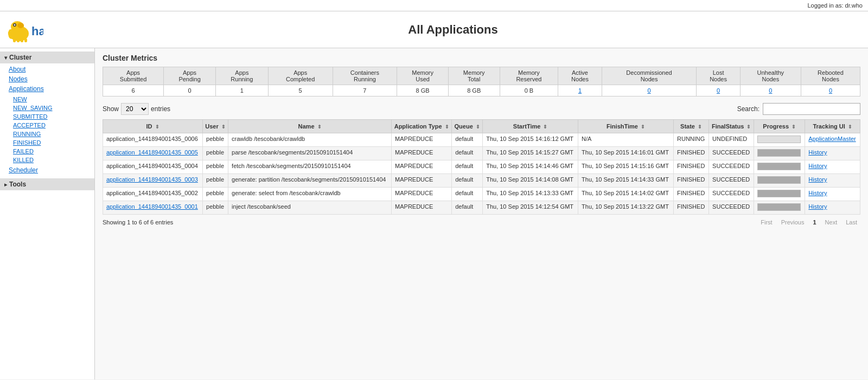 The width and height of the screenshot is (868, 380). I want to click on col-name: Name ⇕, so click(310, 127).